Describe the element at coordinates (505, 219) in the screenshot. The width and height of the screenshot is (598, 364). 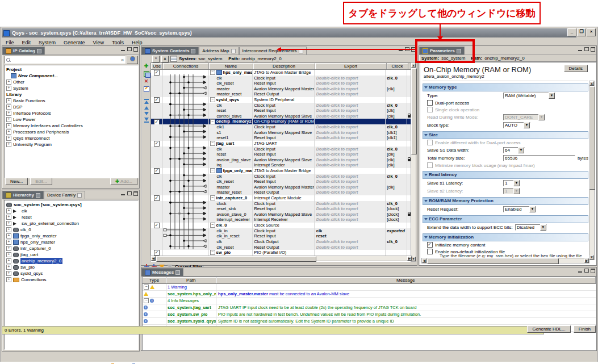
I see `section-header-ecc-parameter: ECC Parameter` at that location.